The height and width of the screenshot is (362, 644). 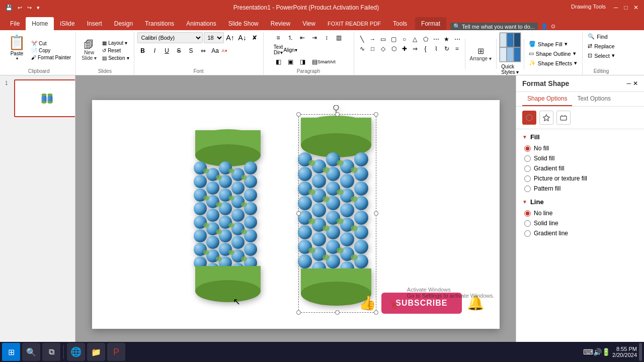 I want to click on tab-review: Review, so click(x=281, y=24).